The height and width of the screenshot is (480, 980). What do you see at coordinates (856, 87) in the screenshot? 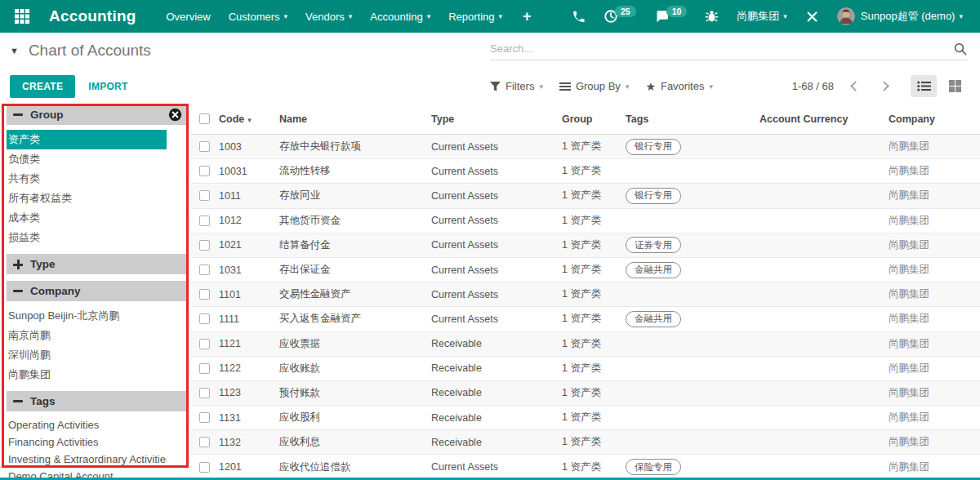
I see `pager-previous-icon` at bounding box center [856, 87].